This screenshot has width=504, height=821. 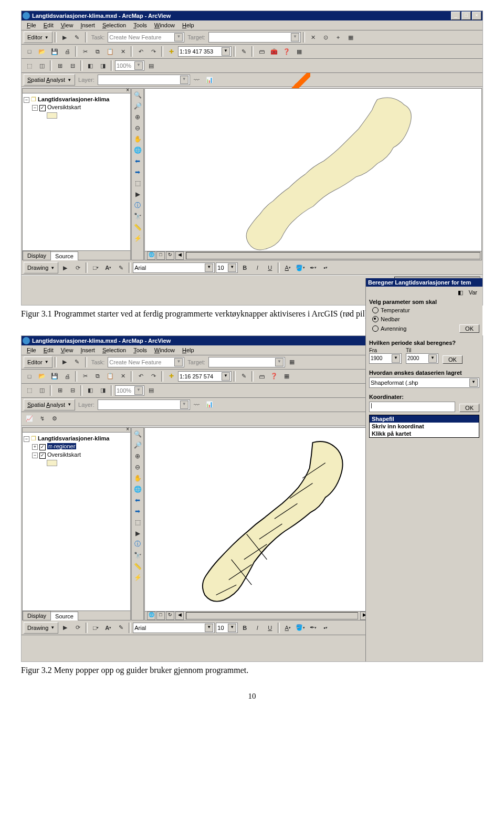 What do you see at coordinates (32, 25) in the screenshot?
I see `menu-file: File` at bounding box center [32, 25].